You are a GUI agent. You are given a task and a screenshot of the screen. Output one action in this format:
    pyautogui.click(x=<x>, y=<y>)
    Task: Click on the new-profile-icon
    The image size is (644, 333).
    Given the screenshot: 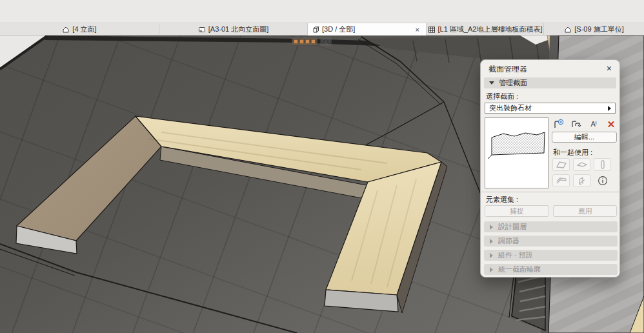 What is the action you would take?
    pyautogui.click(x=559, y=124)
    